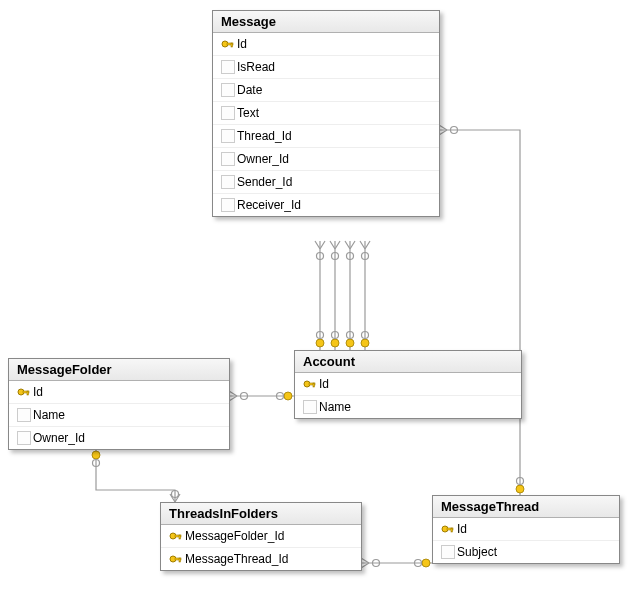 The height and width of the screenshot is (600, 632). Describe the element at coordinates (261, 514) in the screenshot. I see `entity-threadsinfolders-header: ThreadsInFolders` at that location.